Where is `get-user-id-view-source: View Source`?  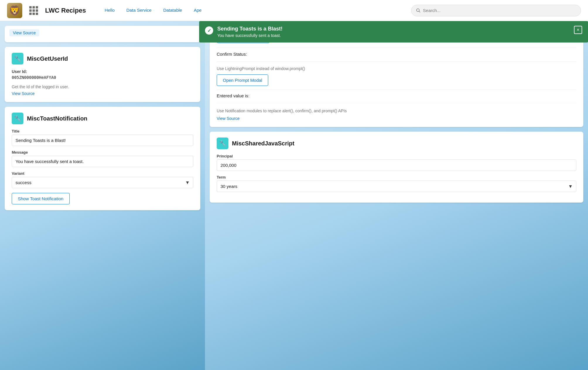 get-user-id-view-source: View Source is located at coordinates (23, 94).